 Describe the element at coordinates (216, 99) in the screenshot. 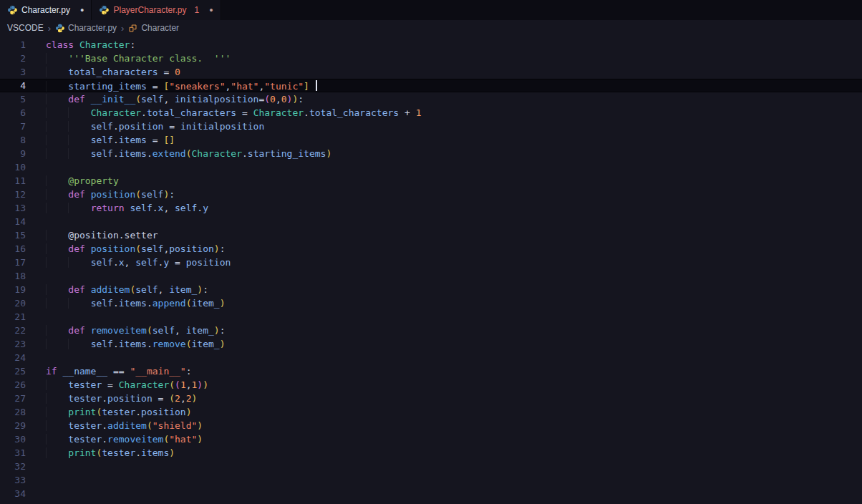

I see `code-token: initialposition` at that location.